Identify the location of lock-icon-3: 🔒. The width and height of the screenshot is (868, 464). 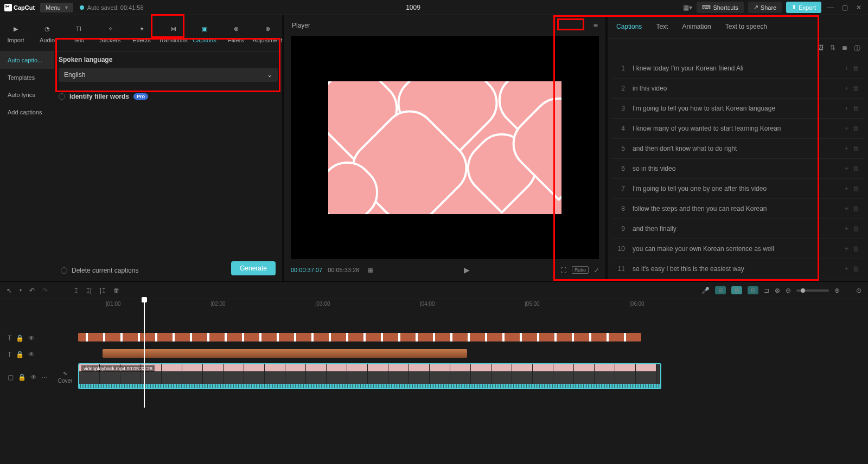
(22, 377).